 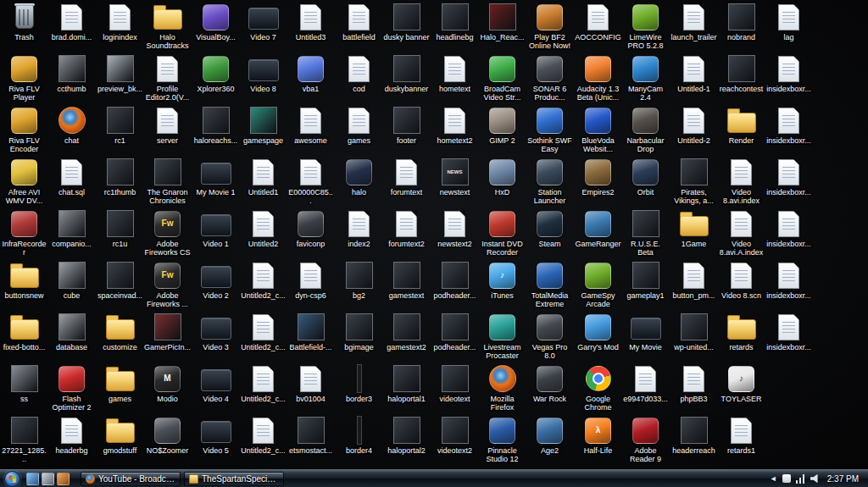 I want to click on desktop-icon: fixed-botto..., so click(x=24, y=332).